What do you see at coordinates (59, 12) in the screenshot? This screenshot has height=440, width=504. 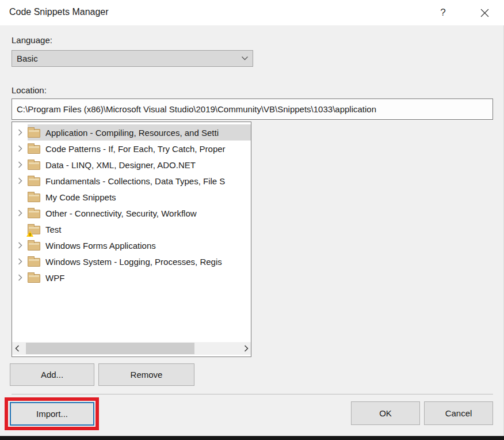 I see `window-title: Code Snippets Manager` at bounding box center [59, 12].